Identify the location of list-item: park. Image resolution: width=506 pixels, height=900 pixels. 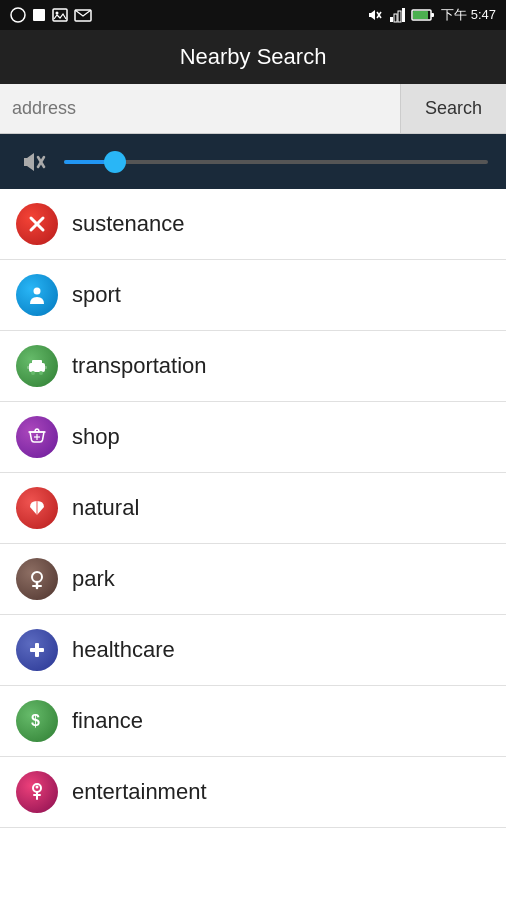
(253, 580).